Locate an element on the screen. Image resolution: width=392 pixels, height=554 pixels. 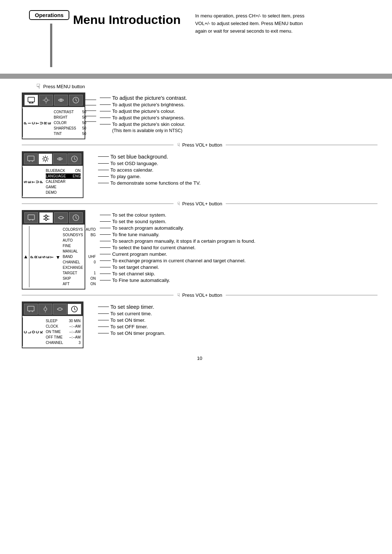
arrow-down: ▼ is located at coordinates (58, 257).